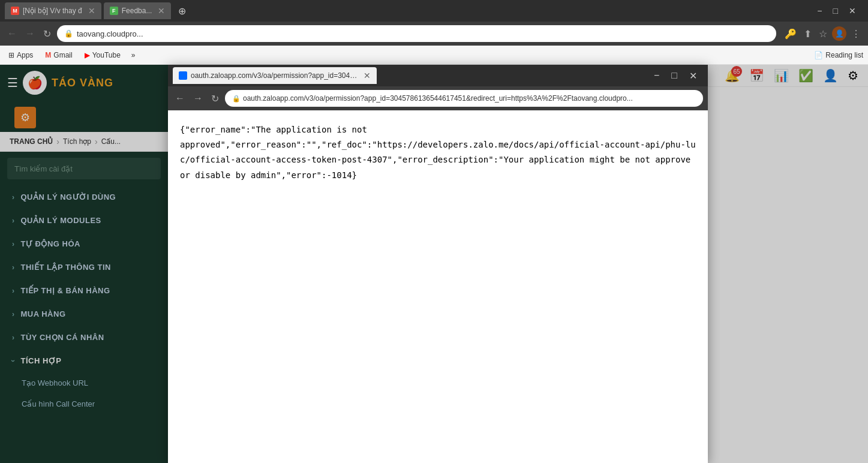 This screenshot has width=868, height=463. I want to click on tab-feedback-title: Feedba..., so click(137, 11).